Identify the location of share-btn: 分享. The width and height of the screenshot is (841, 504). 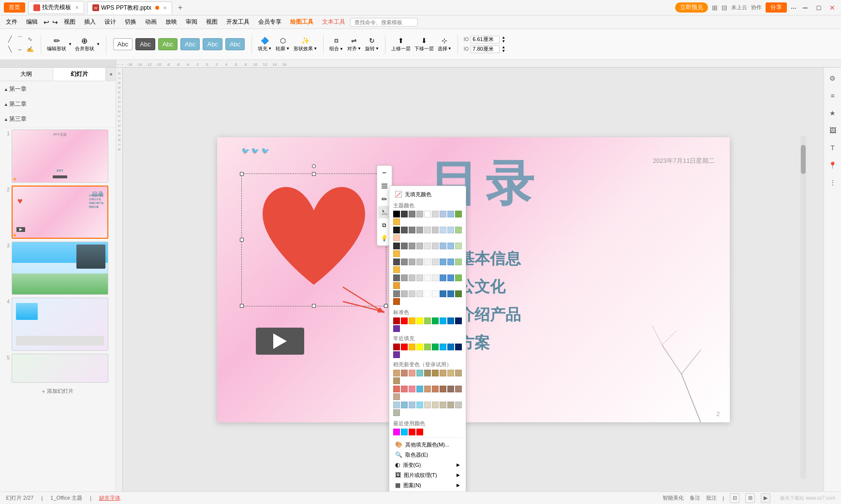
(776, 8).